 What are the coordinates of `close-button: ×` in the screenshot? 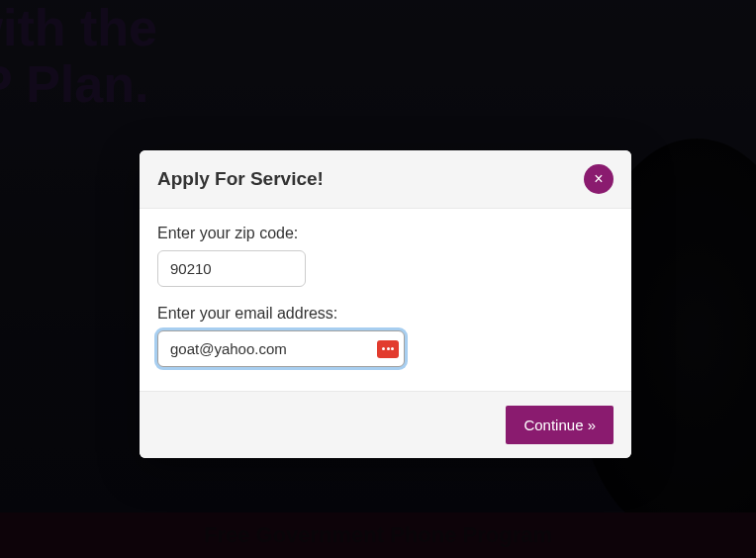 It's located at (599, 179).